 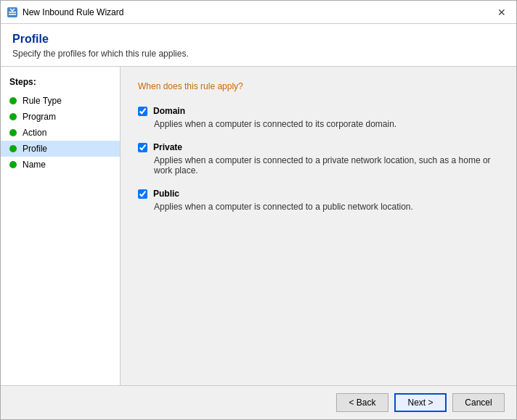 What do you see at coordinates (258, 54) in the screenshot?
I see `page-subtitle: Specify the profiles for which this rule…` at bounding box center [258, 54].